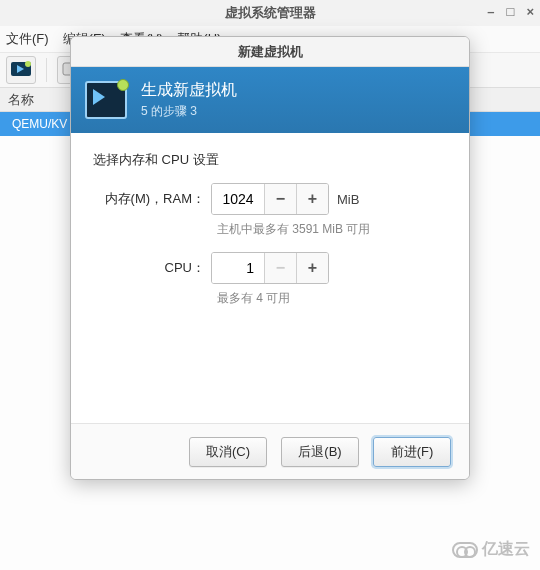 The height and width of the screenshot is (570, 540). Describe the element at coordinates (465, 550) in the screenshot. I see `cloud-icon` at that location.